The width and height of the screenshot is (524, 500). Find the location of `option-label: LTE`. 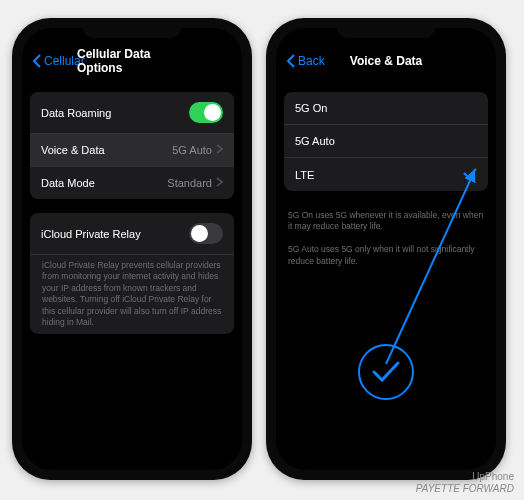

option-label: LTE is located at coordinates (304, 175).